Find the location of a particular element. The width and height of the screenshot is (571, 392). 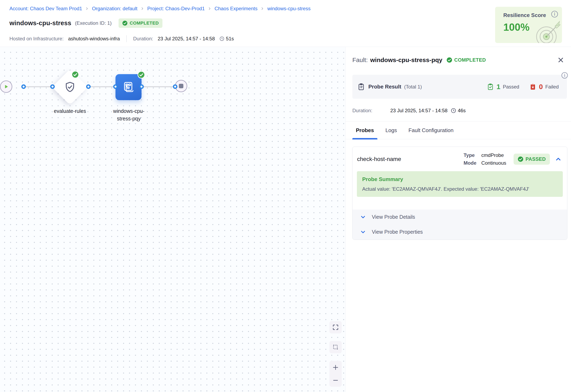

clipboard-x-icon is located at coordinates (533, 87).